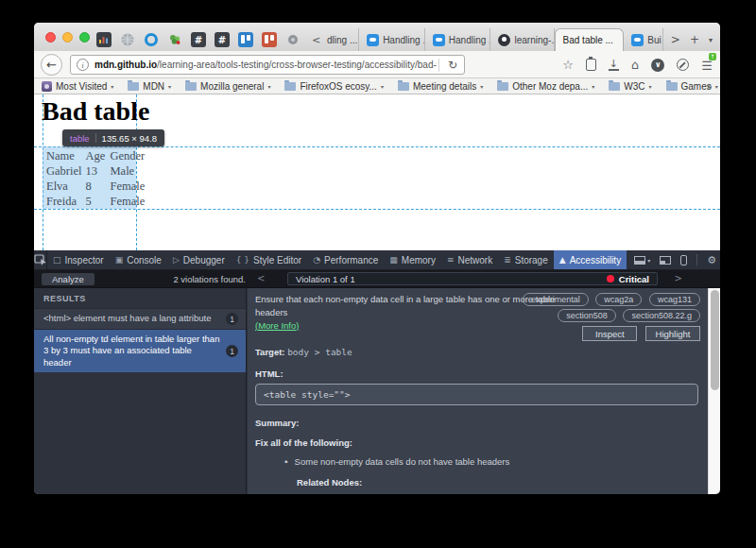 The height and width of the screenshot is (548, 756). What do you see at coordinates (534, 40) in the screenshot?
I see `tab-label: learning-...` at bounding box center [534, 40].